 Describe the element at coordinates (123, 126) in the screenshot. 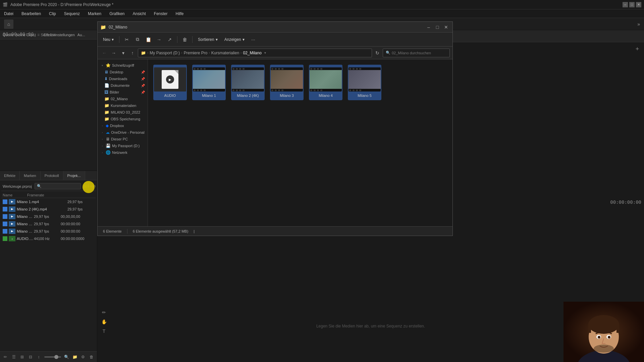

I see `sidebar-item-dropbox: › ◆ Dropbox` at that location.